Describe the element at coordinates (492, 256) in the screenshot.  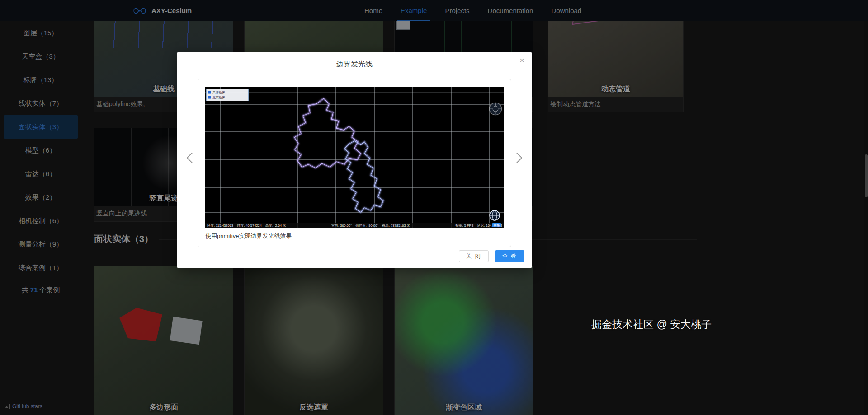
I see `modal-footer: 关 闭 查 看` at that location.